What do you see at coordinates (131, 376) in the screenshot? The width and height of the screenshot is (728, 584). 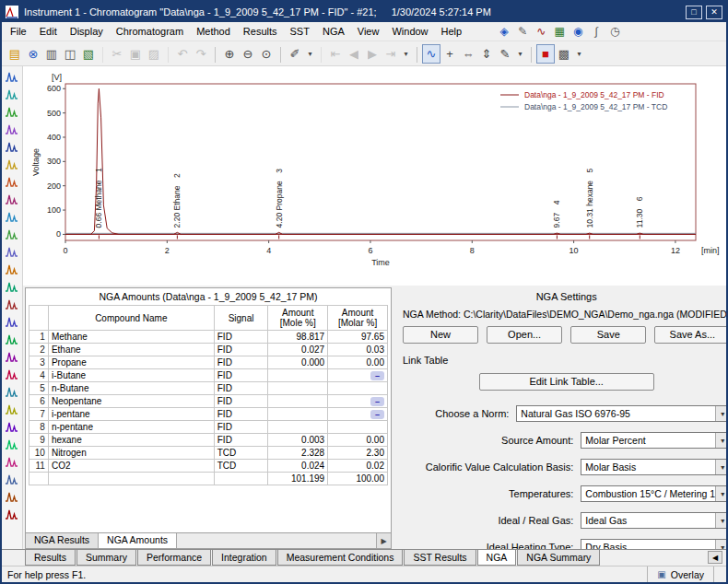 I see `compound-name-cell: i-Butane` at bounding box center [131, 376].